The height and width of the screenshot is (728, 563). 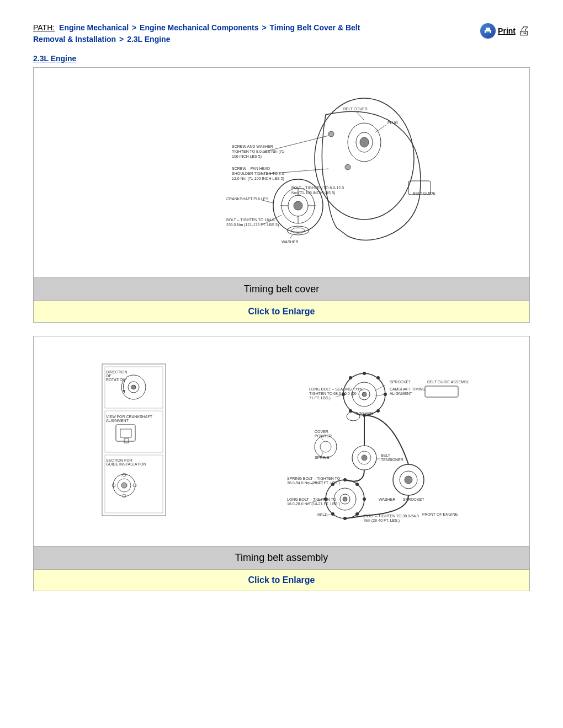 I want to click on path-label: PATH:, so click(x=44, y=28).